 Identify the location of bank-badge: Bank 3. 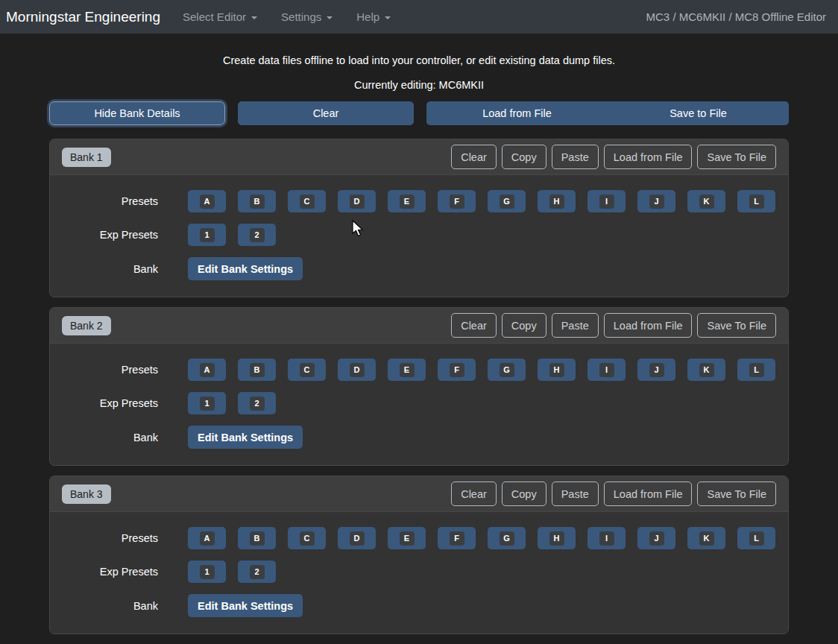
(86, 494).